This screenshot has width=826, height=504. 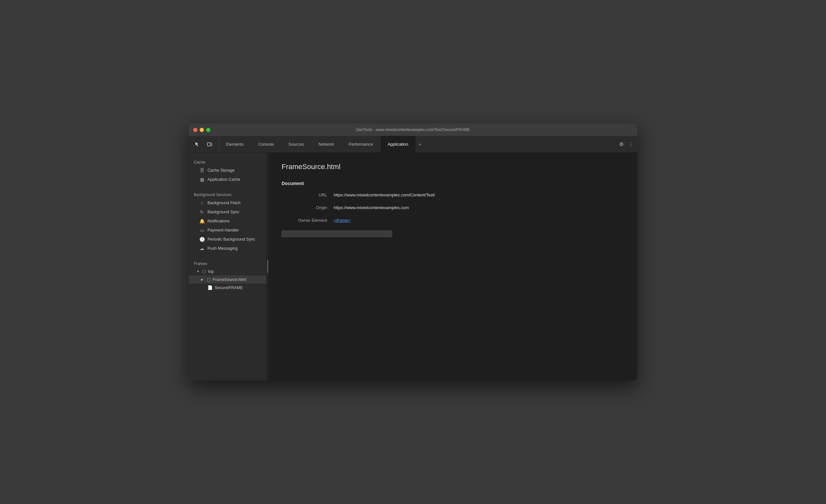 I want to click on frame-top: ▼ ▢ top, so click(x=227, y=271).